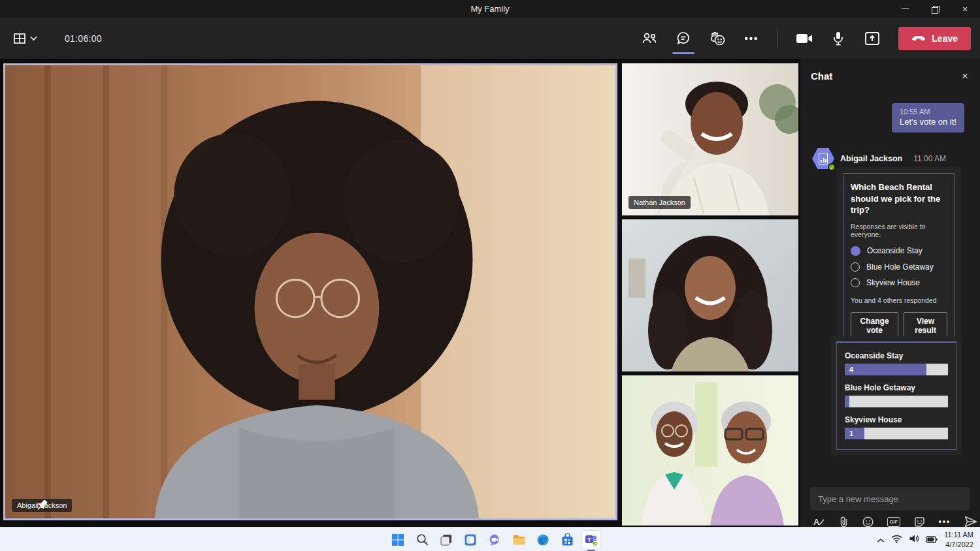  Describe the element at coordinates (965, 9) in the screenshot. I see `close-icon: ×` at that location.